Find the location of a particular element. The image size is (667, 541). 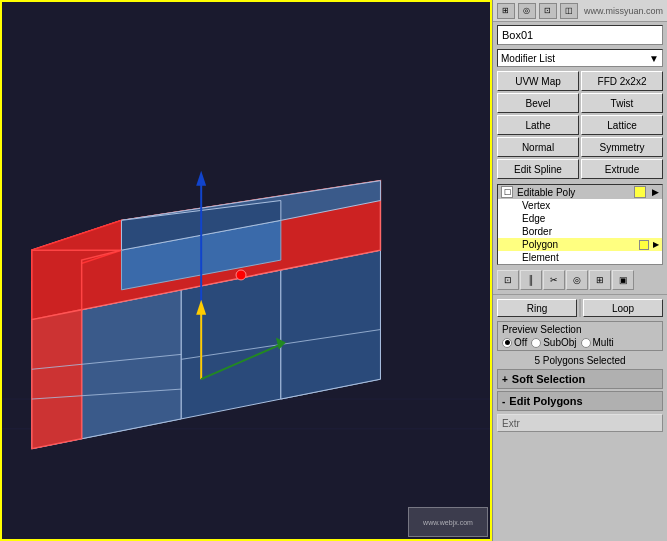

soft-selection-header: + Soft Selection is located at coordinates (580, 379).